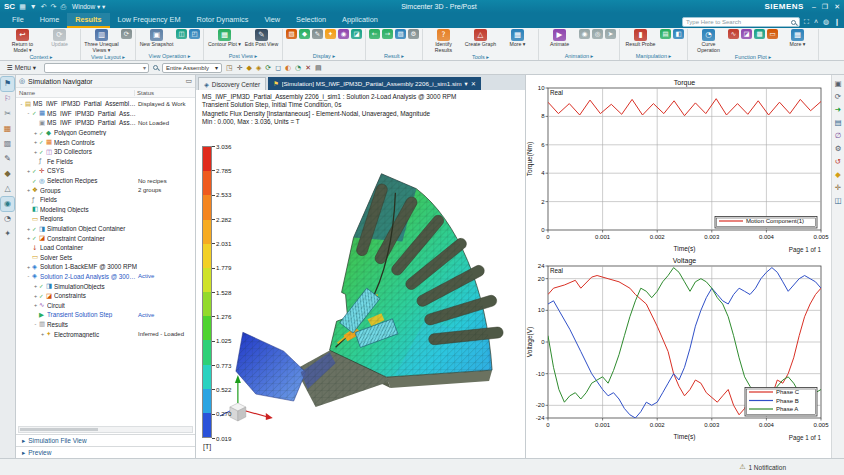 This screenshot has width=844, height=475. Describe the element at coordinates (311, 20) in the screenshot. I see `ribbon-tab-selection: Selection` at that location.